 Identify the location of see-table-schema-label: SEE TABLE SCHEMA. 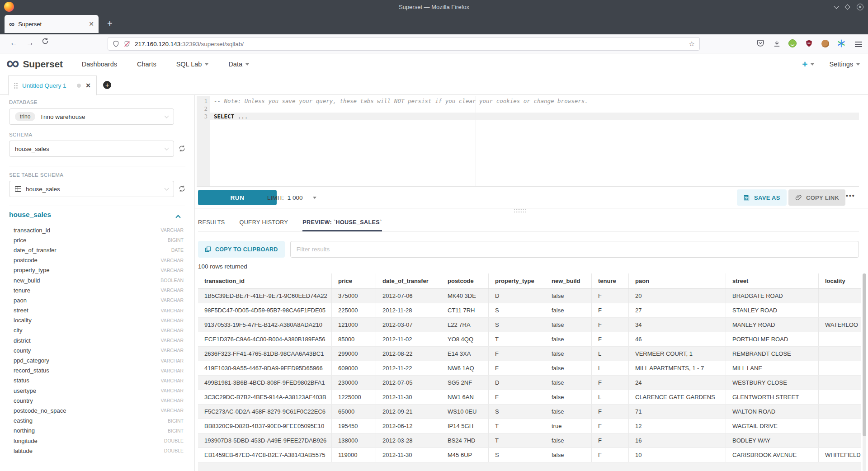
(36, 175).